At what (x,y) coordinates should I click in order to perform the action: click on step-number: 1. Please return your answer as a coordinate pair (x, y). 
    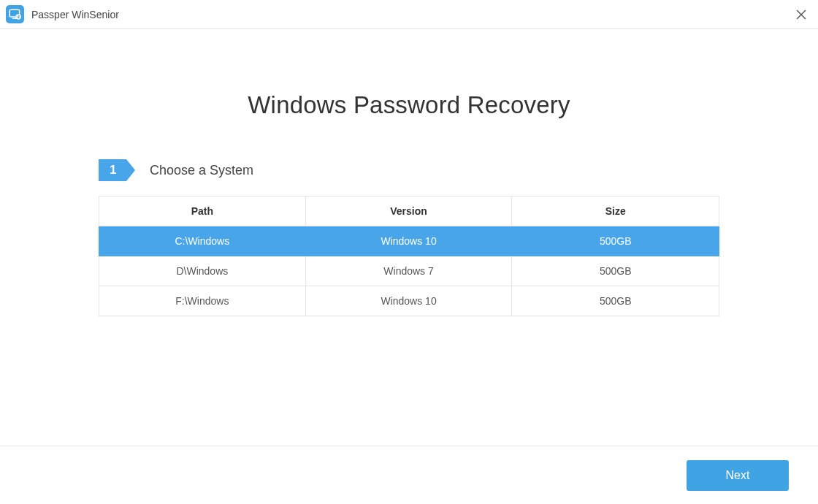
    Looking at the image, I should click on (107, 170).